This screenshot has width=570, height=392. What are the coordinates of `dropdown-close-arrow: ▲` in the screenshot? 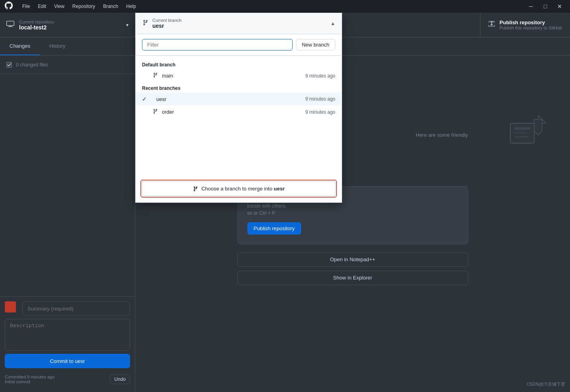 It's located at (333, 23).